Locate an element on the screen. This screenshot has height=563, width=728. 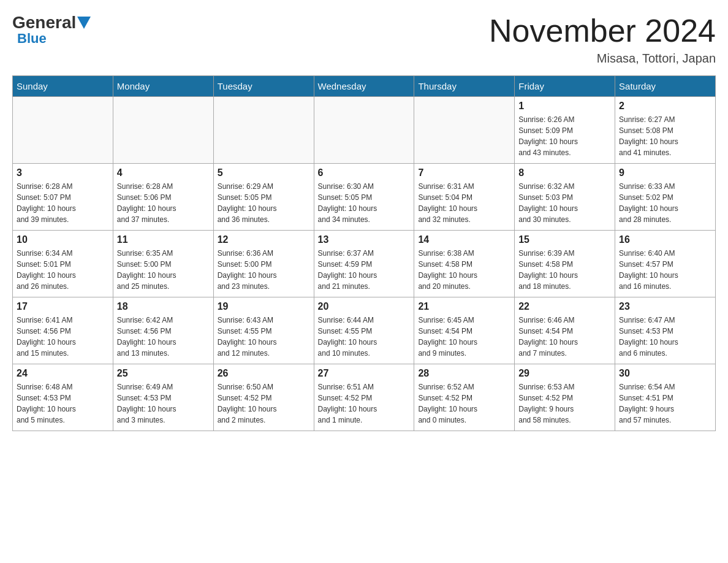
day-number: 26 is located at coordinates (264, 373).